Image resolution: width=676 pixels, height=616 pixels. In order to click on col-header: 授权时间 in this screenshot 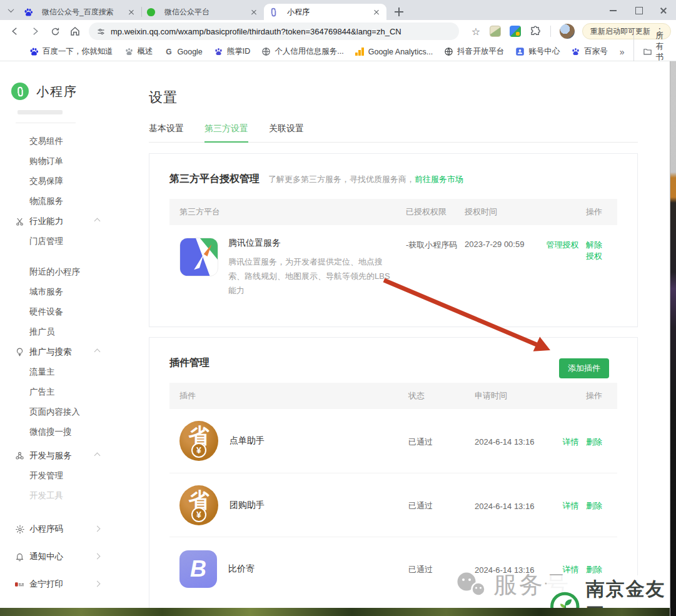, I will do `click(500, 212)`.